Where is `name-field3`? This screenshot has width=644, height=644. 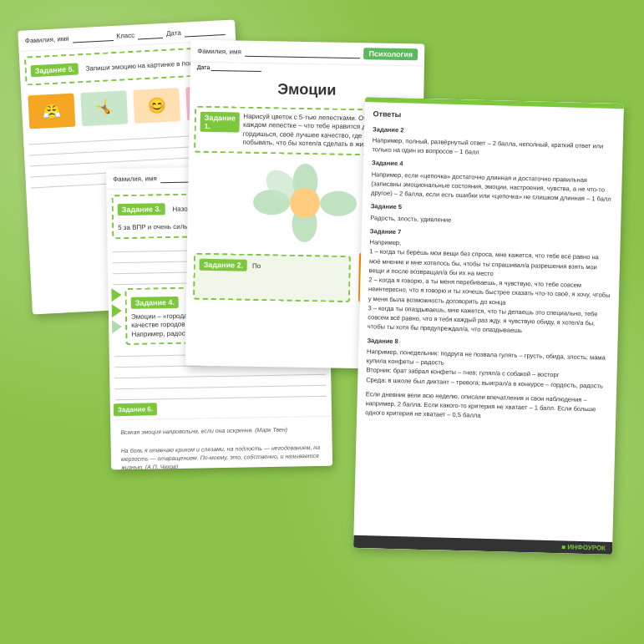 name-field3 is located at coordinates (302, 53).